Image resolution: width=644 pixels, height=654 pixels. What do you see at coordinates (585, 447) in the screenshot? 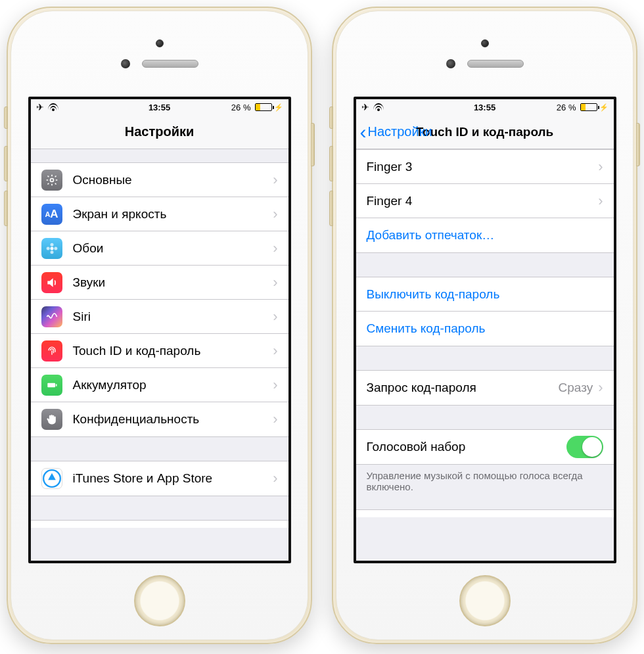
I see `voice-dial-toggle` at bounding box center [585, 447].